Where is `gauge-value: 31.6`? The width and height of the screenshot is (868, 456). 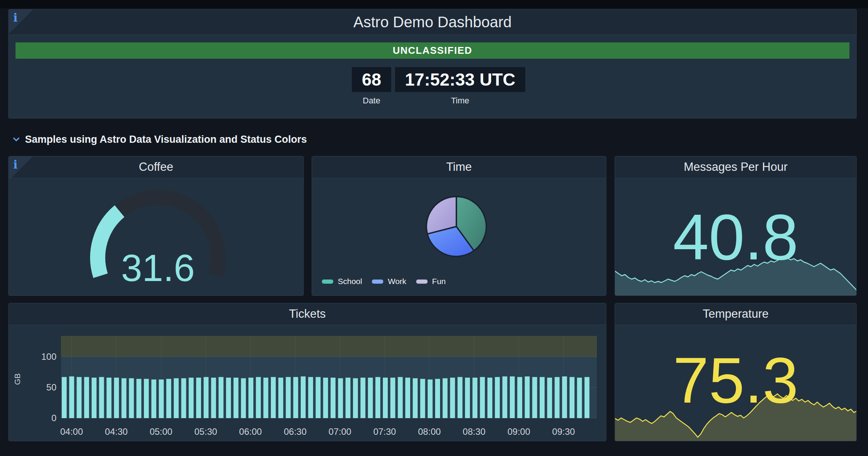
gauge-value: 31.6 is located at coordinates (158, 268).